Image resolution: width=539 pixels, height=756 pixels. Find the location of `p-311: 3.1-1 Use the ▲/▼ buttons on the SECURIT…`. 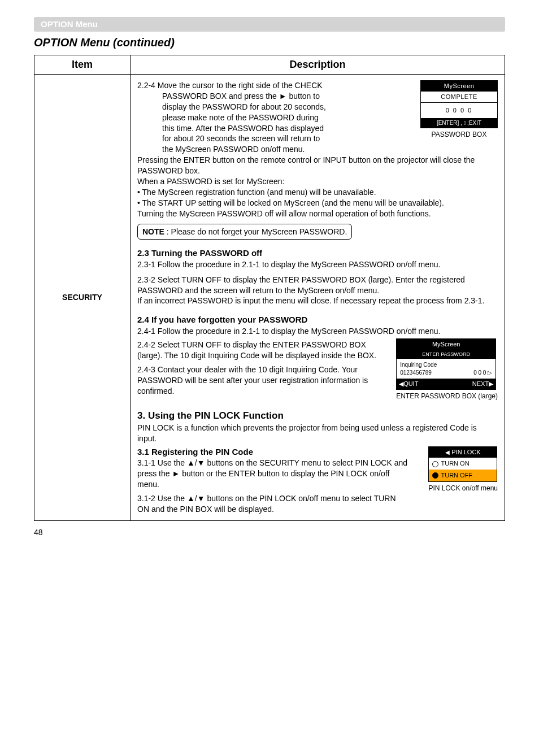

p-311: 3.1-1 Use the ▲/▼ buttons on the SECURIT… is located at coordinates (273, 473).